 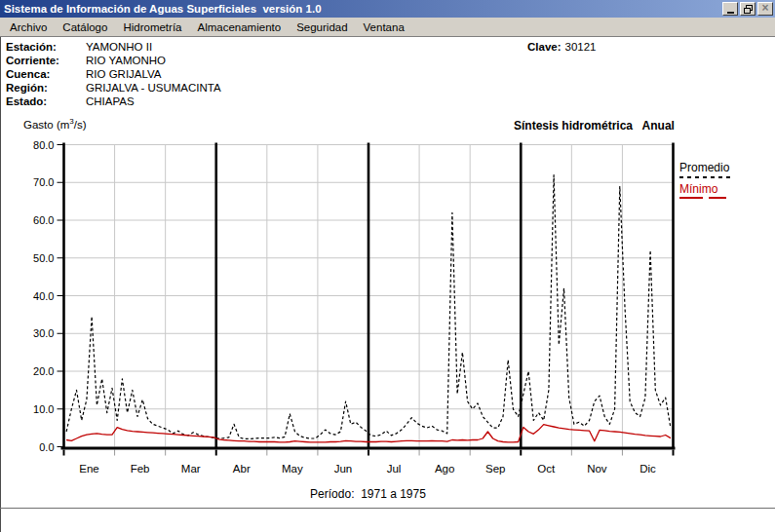 What do you see at coordinates (113, 74) in the screenshot?
I see `station-row: Cuenca: RIO GRIJALVA` at bounding box center [113, 74].